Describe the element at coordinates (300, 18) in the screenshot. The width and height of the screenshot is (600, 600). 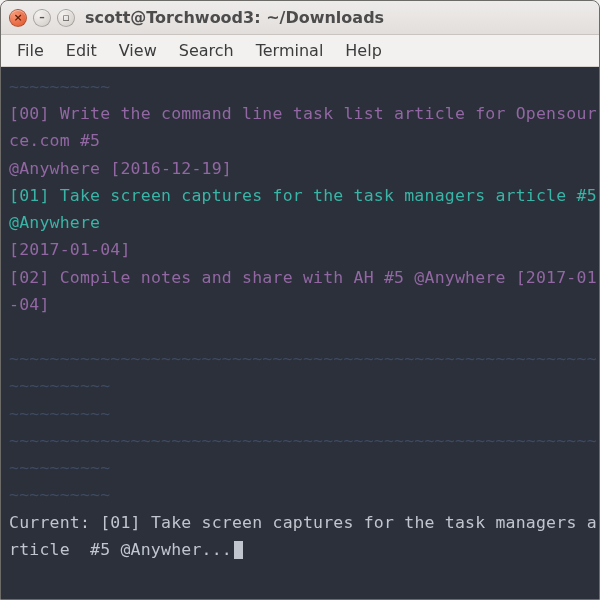
I see `titlebar: × – ▫ scott@Torchwood3: ~/Downloads` at that location.